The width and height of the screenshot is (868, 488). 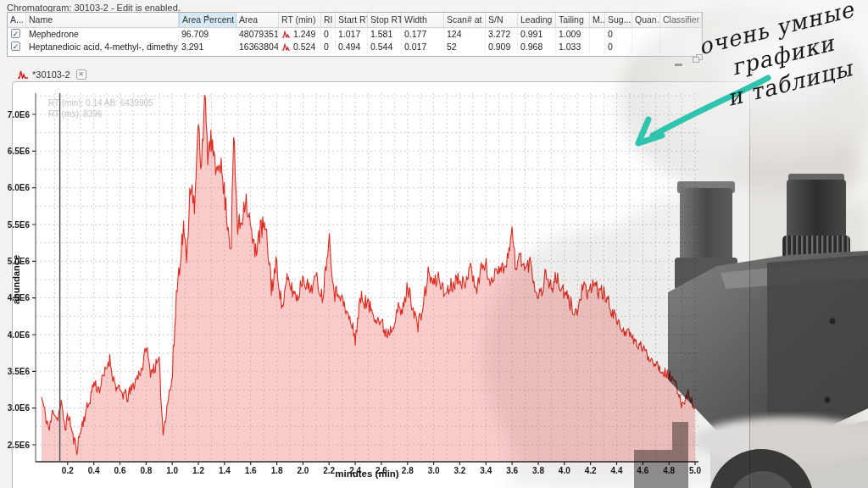 What do you see at coordinates (816, 179) in the screenshot?
I see `right-eyepiece-rim` at bounding box center [816, 179].